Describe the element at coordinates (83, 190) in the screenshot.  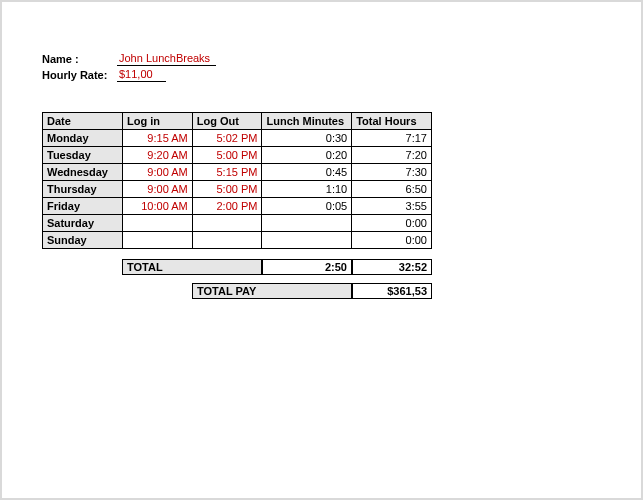
I see `day-cell: Thursday` at that location.